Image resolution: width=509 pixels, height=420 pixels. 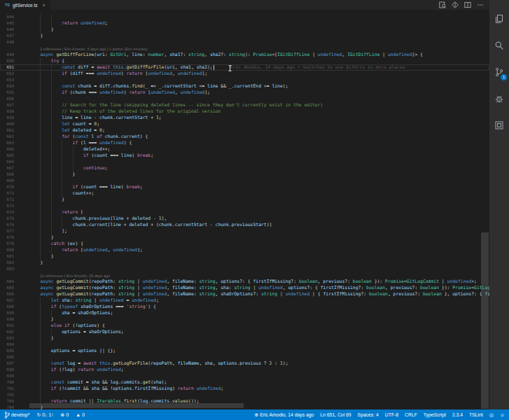 I want to click on line-number: 666, so click(x=7, y=162).